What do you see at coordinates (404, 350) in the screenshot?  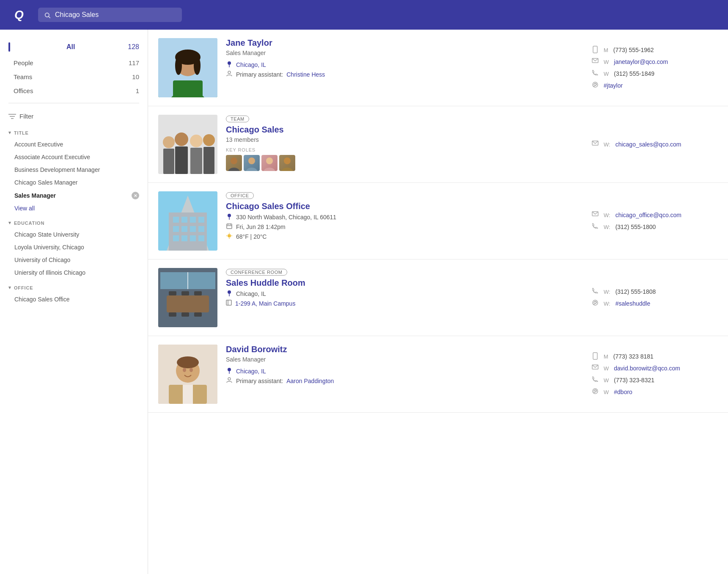 I see `david-borowitz-name: David Borowitz` at bounding box center [404, 350].